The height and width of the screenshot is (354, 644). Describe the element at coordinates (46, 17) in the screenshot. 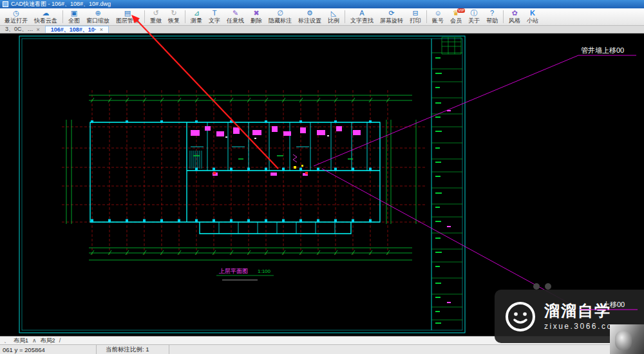

I see `toolbar-button-cloud-drive: ☁快看云盘` at that location.